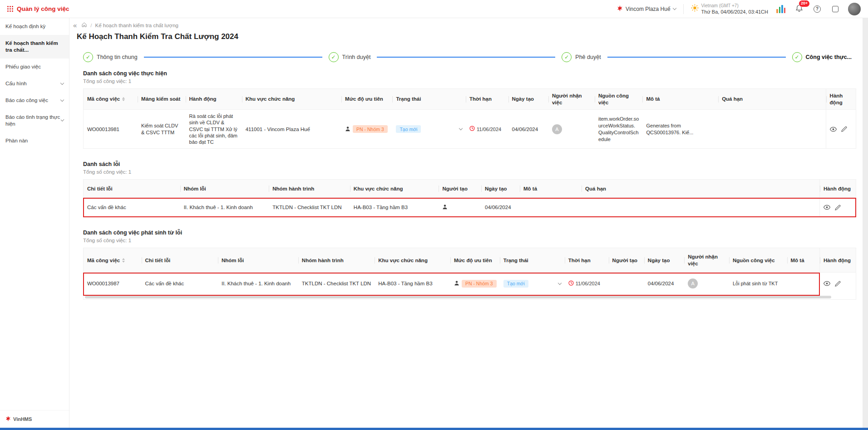 This screenshot has height=430, width=868. I want to click on section-total: Tổng số công việc: 1, so click(469, 172).